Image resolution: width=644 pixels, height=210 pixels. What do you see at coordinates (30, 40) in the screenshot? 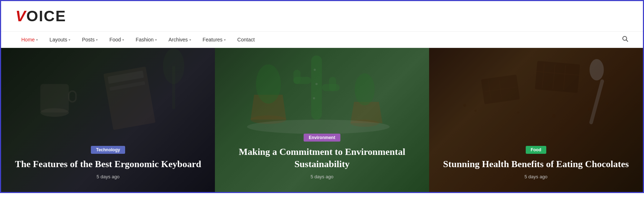
I see `nav-item-home: Home ▾` at bounding box center [30, 40].